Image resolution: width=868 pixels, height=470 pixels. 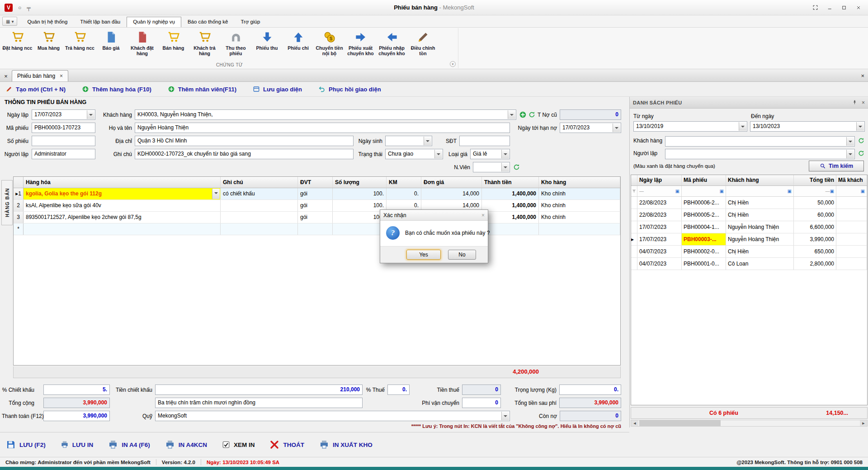 I want to click on ribbon-phieu-nhap-chuyen-kho: Phiếu nhập chuyển kho, so click(x=392, y=43).